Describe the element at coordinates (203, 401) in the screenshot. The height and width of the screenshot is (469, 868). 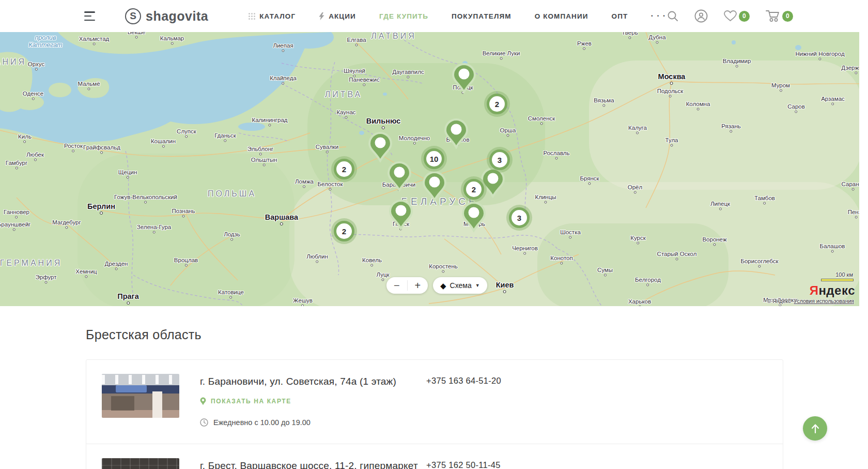
I see `map-pin-icon` at that location.